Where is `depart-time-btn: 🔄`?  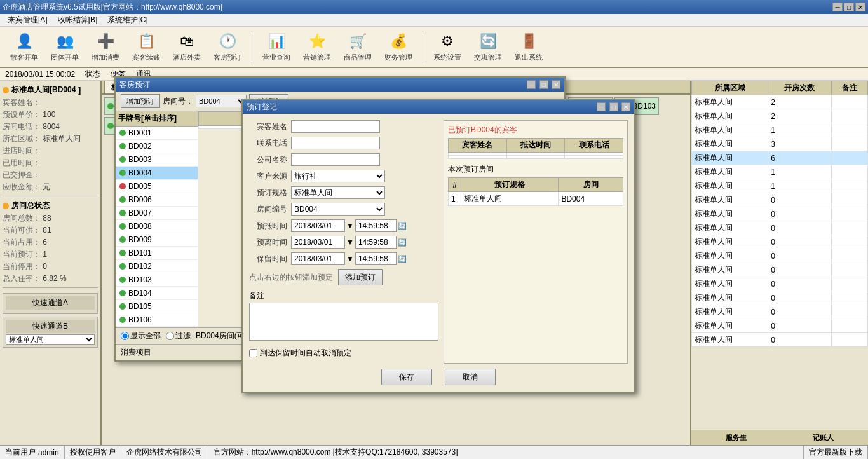
depart-time-btn: 🔄 is located at coordinates (402, 243).